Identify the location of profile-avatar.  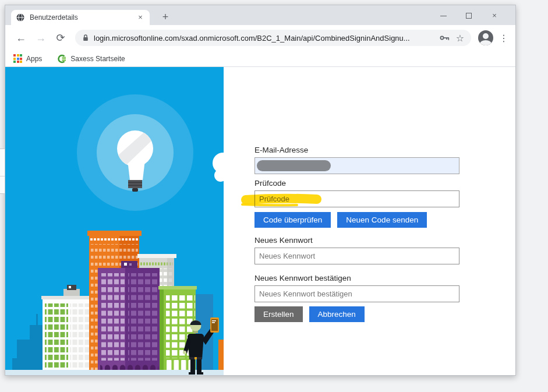
(486, 38).